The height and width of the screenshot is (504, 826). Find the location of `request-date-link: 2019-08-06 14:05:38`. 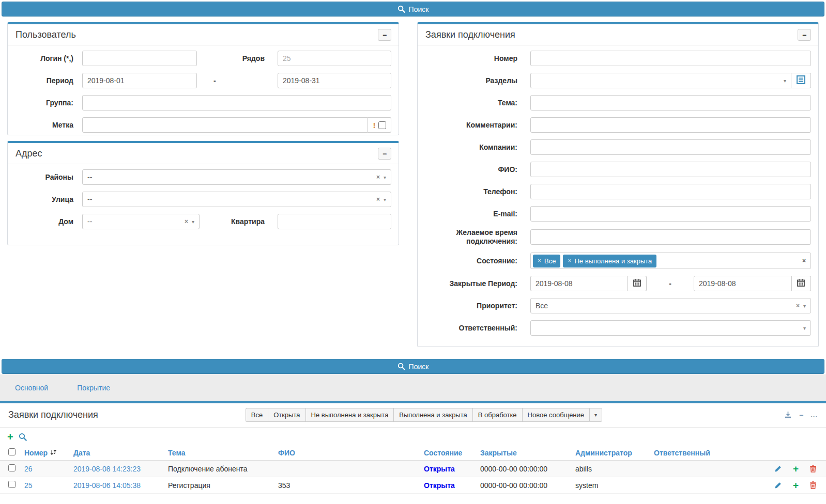

request-date-link: 2019-08-06 14:05:38 is located at coordinates (121, 485).